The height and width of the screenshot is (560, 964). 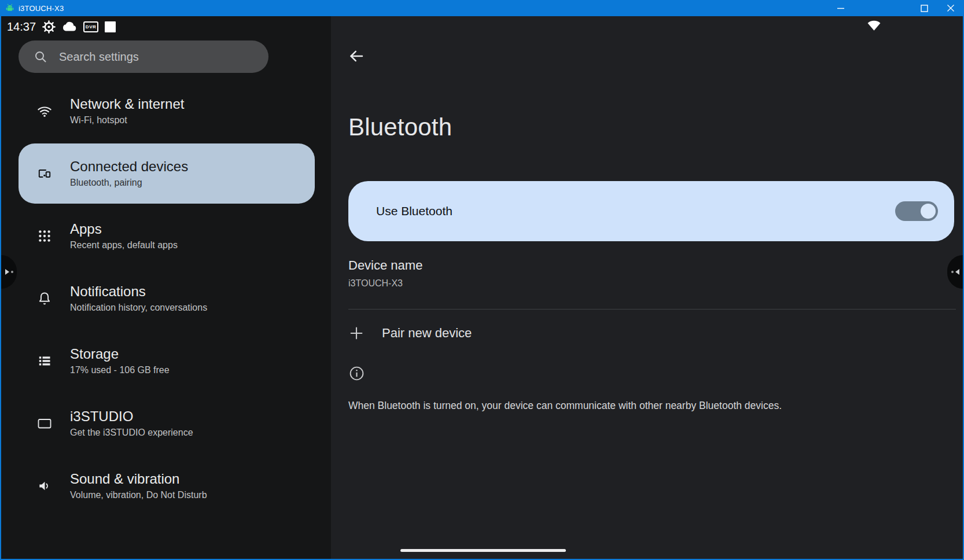 I want to click on sidebar-item-storage: Storage 17% used - 106 GB free, so click(x=167, y=361).